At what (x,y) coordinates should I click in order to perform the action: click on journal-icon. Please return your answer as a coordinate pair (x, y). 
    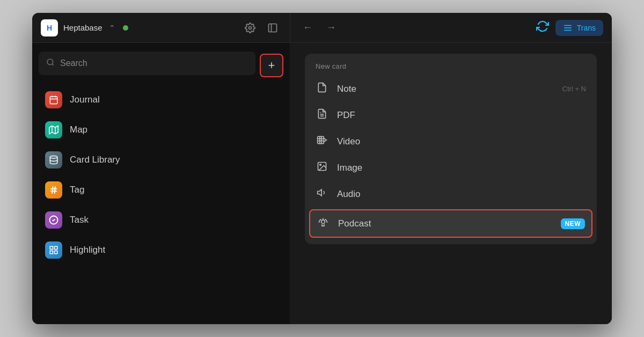
    Looking at the image, I should click on (54, 100).